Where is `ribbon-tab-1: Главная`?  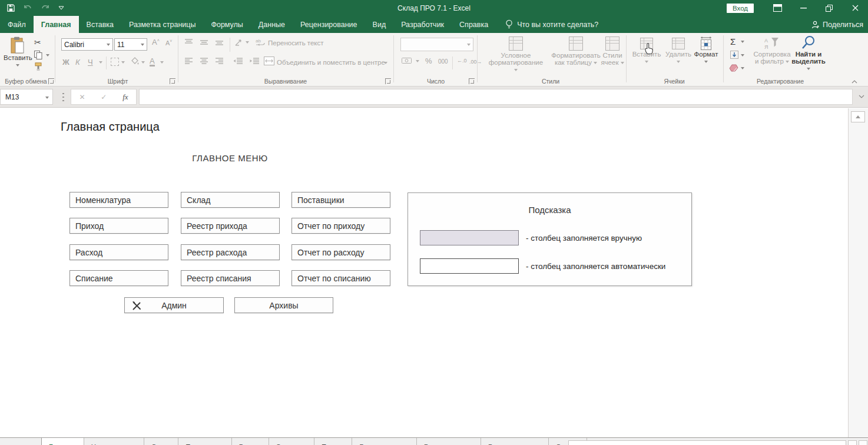
ribbon-tab-1: Главная is located at coordinates (57, 25).